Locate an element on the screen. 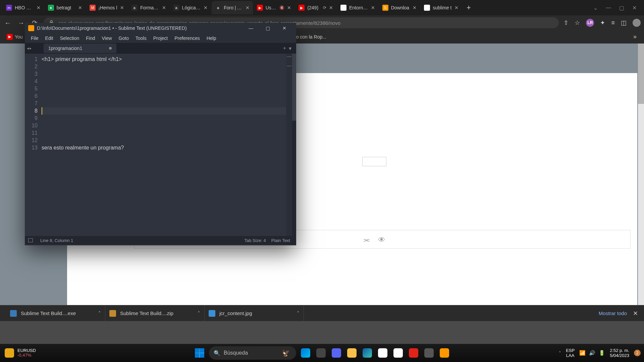 The height and width of the screenshot is (362, 644). menu-project: Project is located at coordinates (161, 38).